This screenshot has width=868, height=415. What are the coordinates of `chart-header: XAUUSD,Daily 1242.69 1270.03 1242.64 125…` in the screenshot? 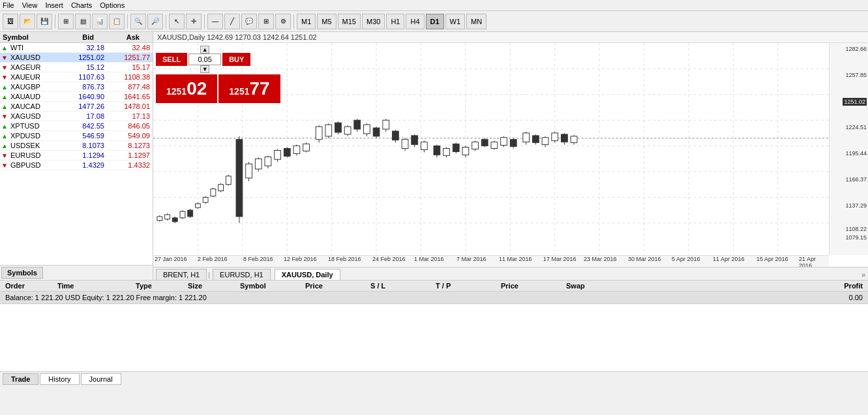 It's located at (511, 38).